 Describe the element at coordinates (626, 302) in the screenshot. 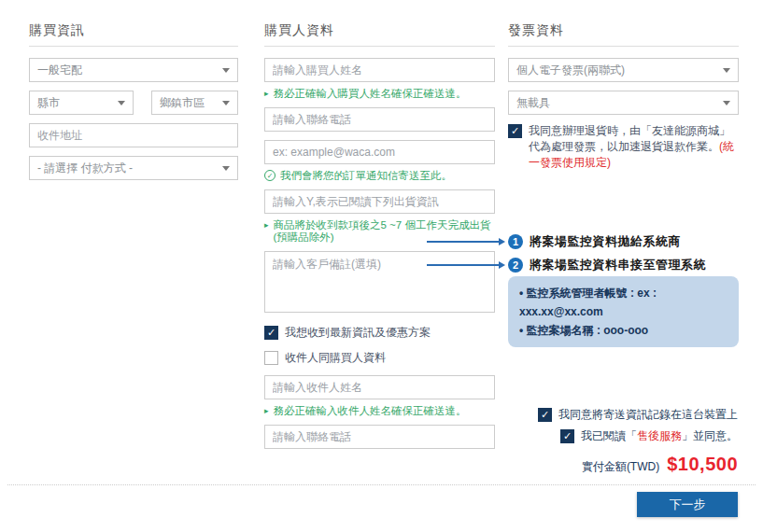

I see `info-line-account: 監控系統管理者帳號 : ex : xxx.xx@xx.com` at that location.